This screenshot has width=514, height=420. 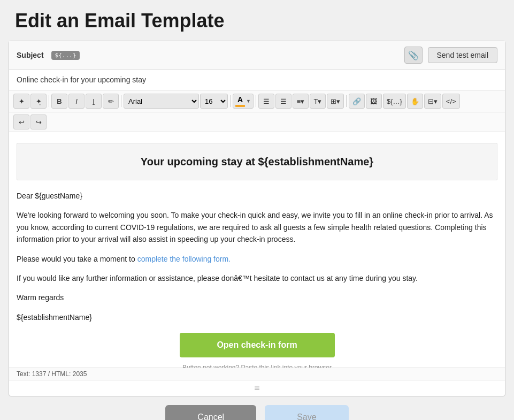 I want to click on variable-button: ${…}, so click(x=395, y=101).